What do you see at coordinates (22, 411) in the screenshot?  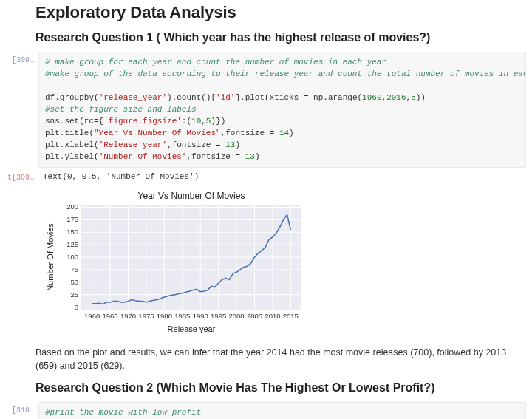 I see `input-prompt-310: [310…` at bounding box center [22, 411].